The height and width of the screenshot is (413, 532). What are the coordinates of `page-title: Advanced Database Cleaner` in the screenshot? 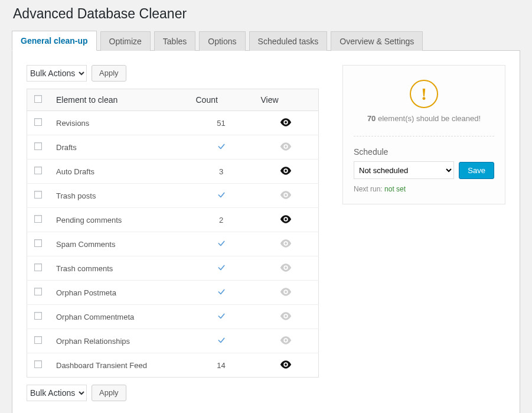 It's located at (267, 14).